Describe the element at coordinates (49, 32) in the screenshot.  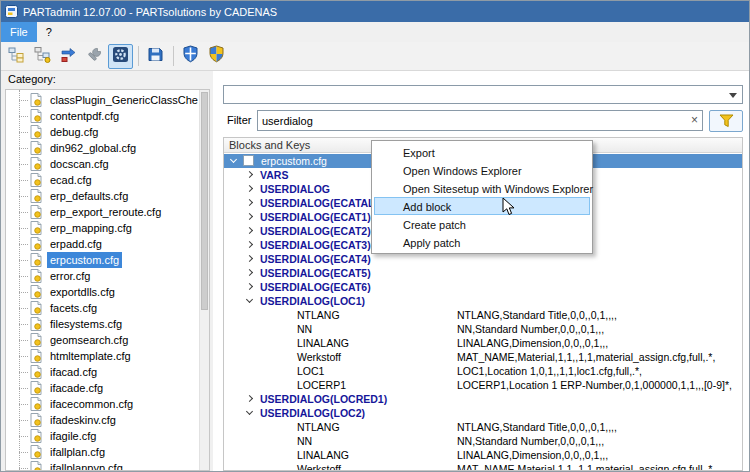
I see `menu-: ?` at that location.